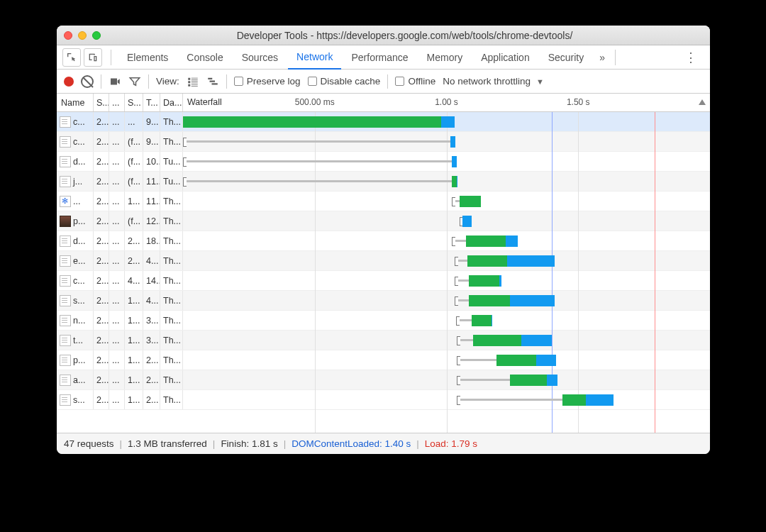 The height and width of the screenshot is (532, 766). What do you see at coordinates (383, 122) in the screenshot?
I see `table-row: c...2.........9...Th...` at bounding box center [383, 122].